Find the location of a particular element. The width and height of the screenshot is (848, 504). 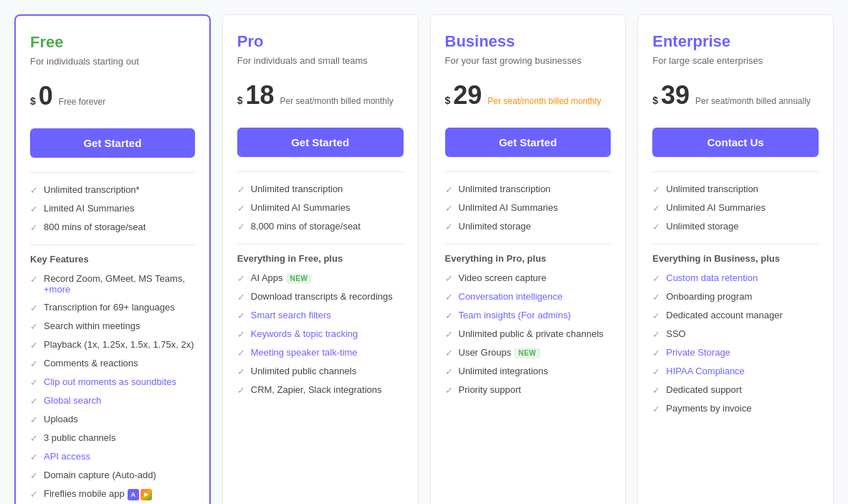

cta-button-free: Get Started is located at coordinates (113, 143).